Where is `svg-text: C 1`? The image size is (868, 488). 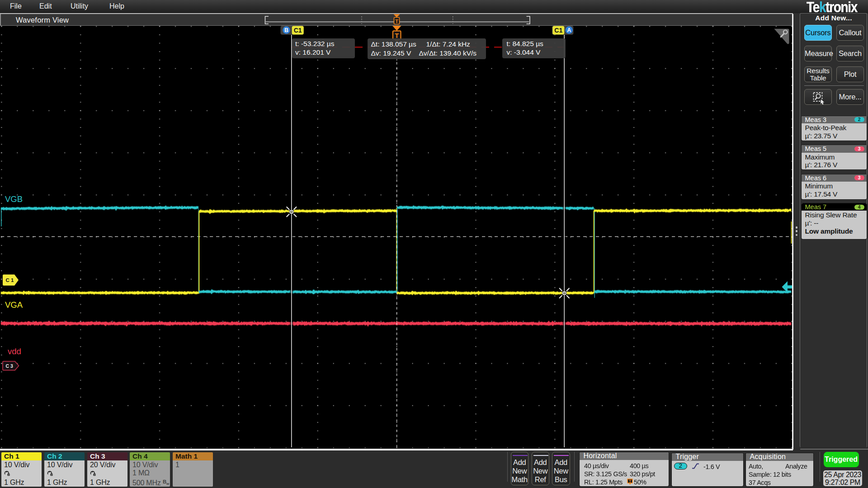
svg-text: C 1 is located at coordinates (10, 280).